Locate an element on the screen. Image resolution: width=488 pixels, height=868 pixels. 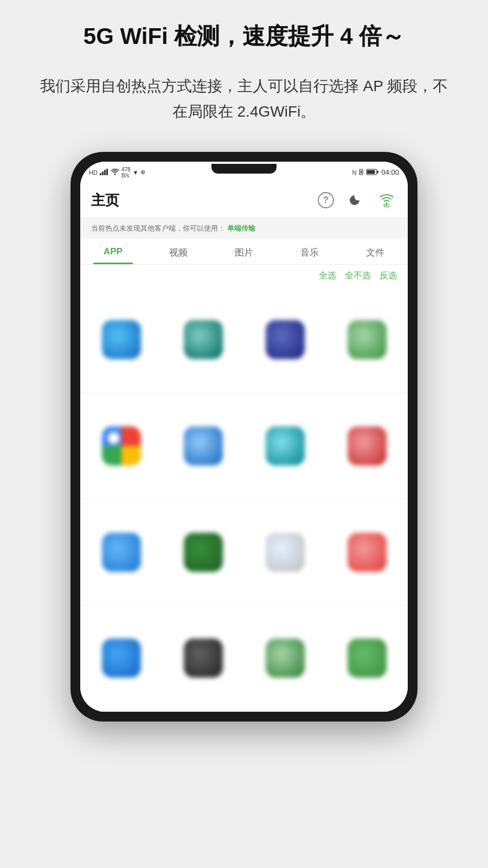
hd-indicator: HD is located at coordinates (93, 173).